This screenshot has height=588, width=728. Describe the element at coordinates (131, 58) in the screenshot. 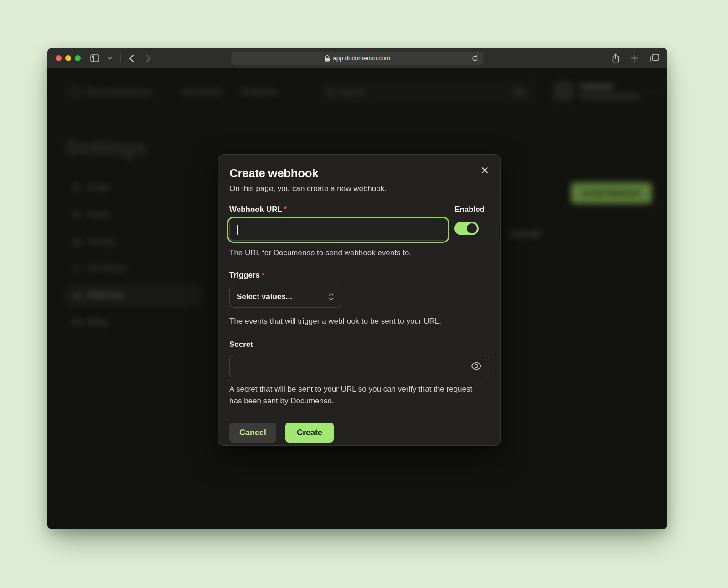

I see `back-button` at that location.